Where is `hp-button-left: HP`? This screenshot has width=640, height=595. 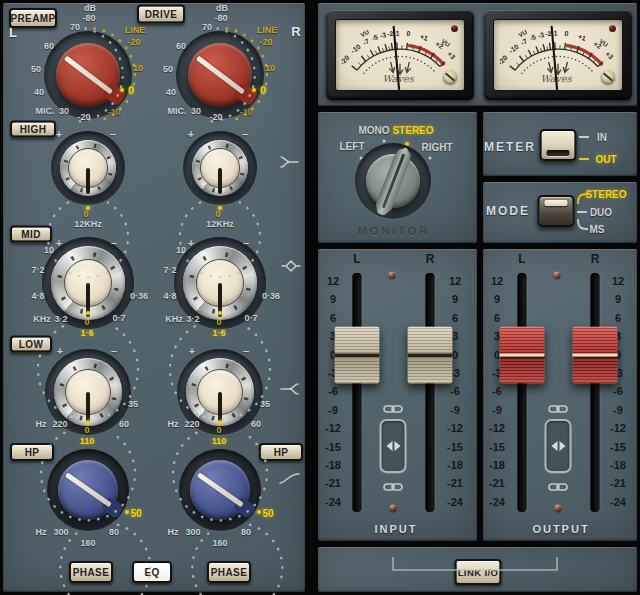
hp-button-left: HP is located at coordinates (32, 452).